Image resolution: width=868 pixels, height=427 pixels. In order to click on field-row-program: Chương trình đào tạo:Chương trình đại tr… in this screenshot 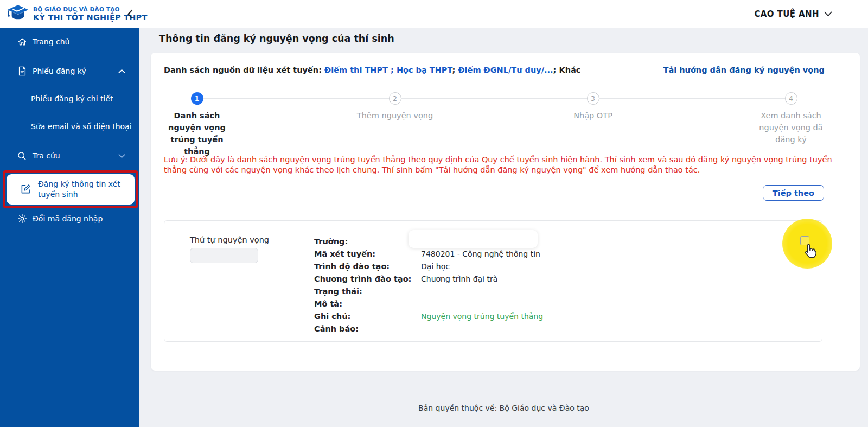, I will do `click(429, 279)`.